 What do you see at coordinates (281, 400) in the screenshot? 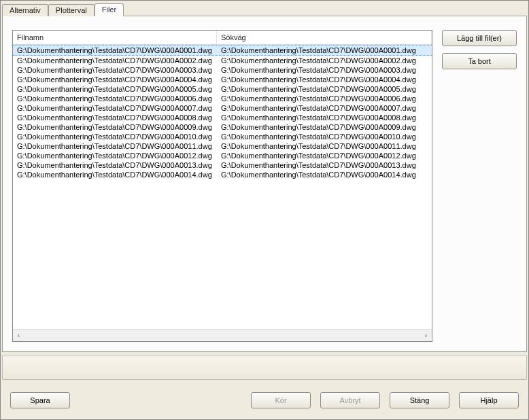
I see `run-button: Kör` at bounding box center [281, 400].